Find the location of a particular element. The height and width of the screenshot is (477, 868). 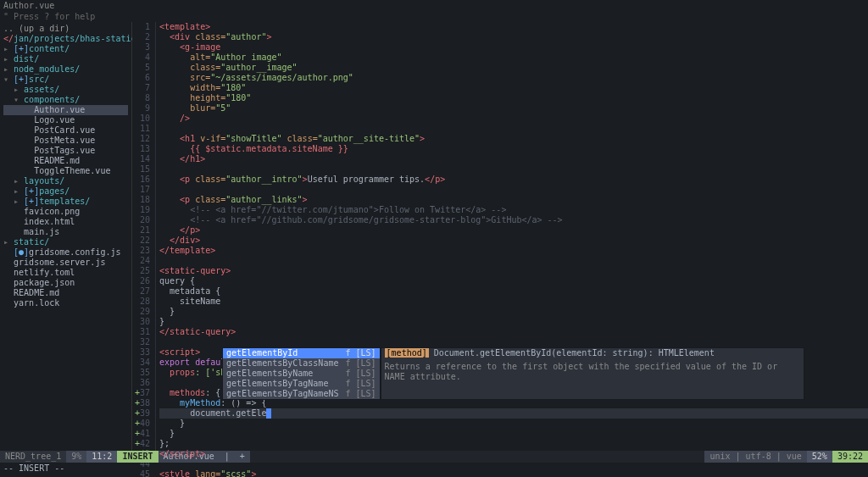

tree-file: main.js is located at coordinates (66, 232).